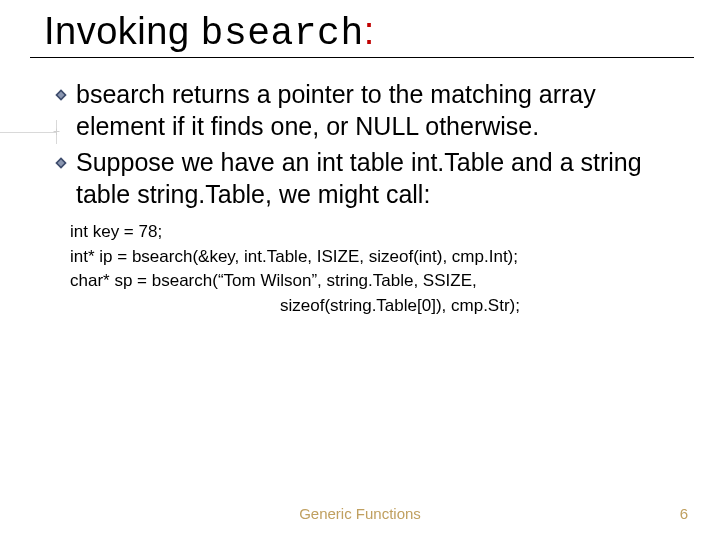 Image resolution: width=720 pixels, height=540 pixels. Describe the element at coordinates (368, 110) in the screenshot. I see `bullet-item: bsearch returns a pointer to the matchin…` at that location.